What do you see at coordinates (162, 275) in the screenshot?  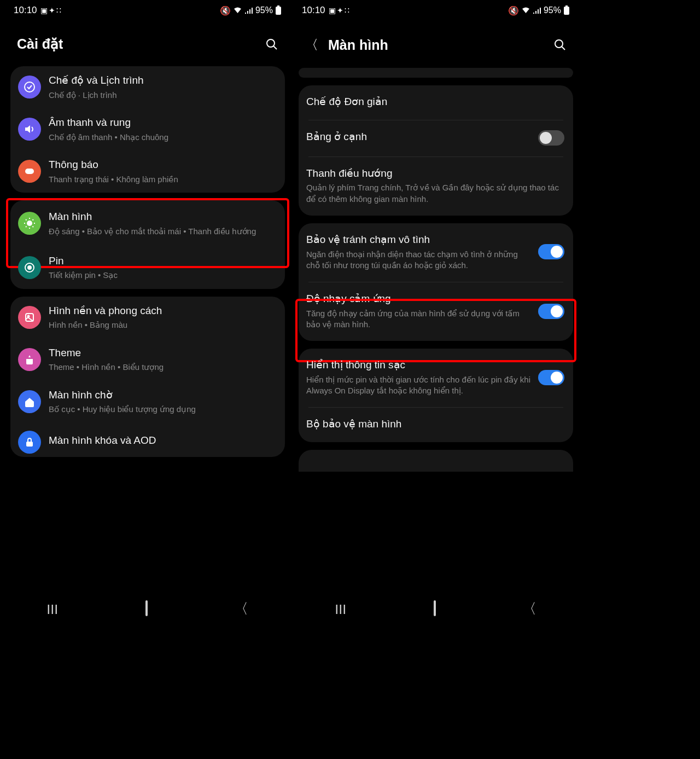 I see `item-subtitle: Tiết kiệm pin • Sạc` at bounding box center [162, 275].